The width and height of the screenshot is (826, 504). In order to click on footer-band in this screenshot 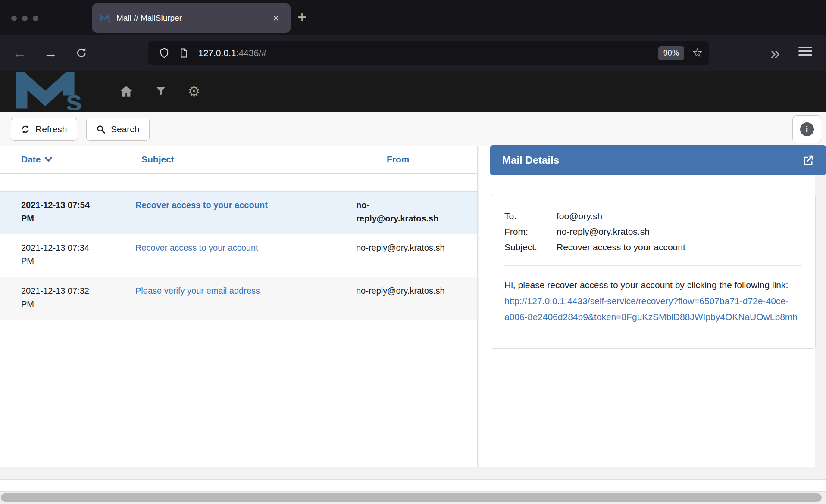, I will do `click(413, 485)`.